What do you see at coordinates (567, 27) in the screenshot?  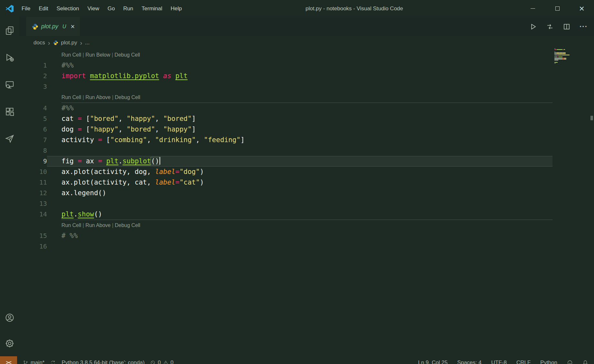 I see `split-editor-button` at bounding box center [567, 27].